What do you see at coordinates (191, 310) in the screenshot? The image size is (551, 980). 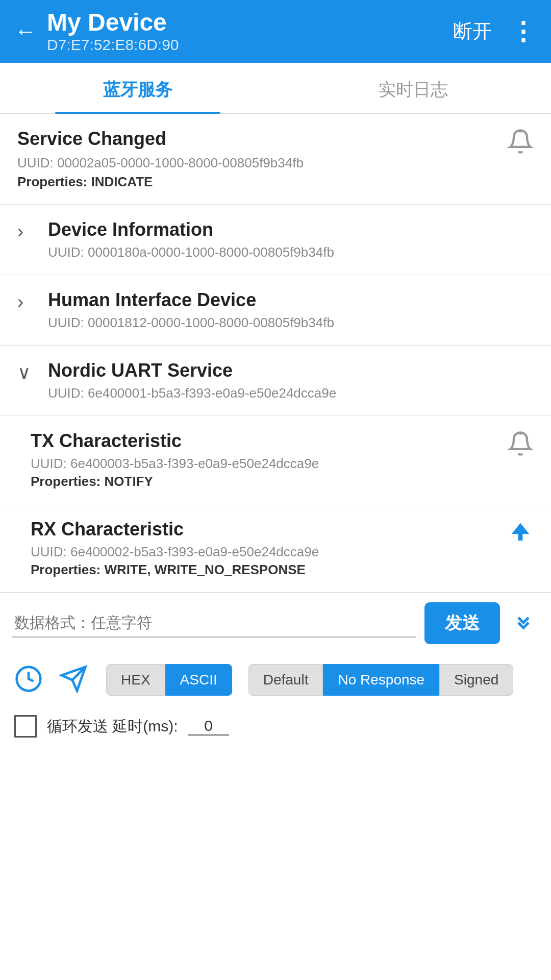 I see `human-interface-content: Human Interface Device UUID: 00001812-00…` at bounding box center [191, 310].